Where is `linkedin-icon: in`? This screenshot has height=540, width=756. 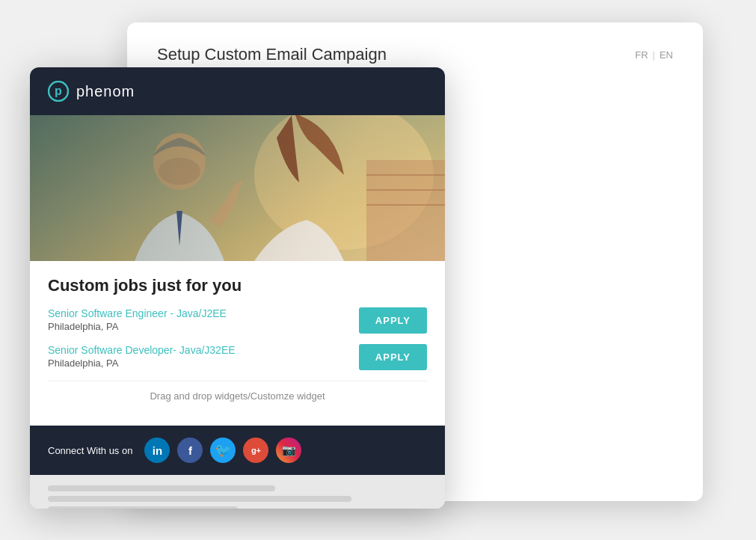
linkedin-icon: in is located at coordinates (157, 450).